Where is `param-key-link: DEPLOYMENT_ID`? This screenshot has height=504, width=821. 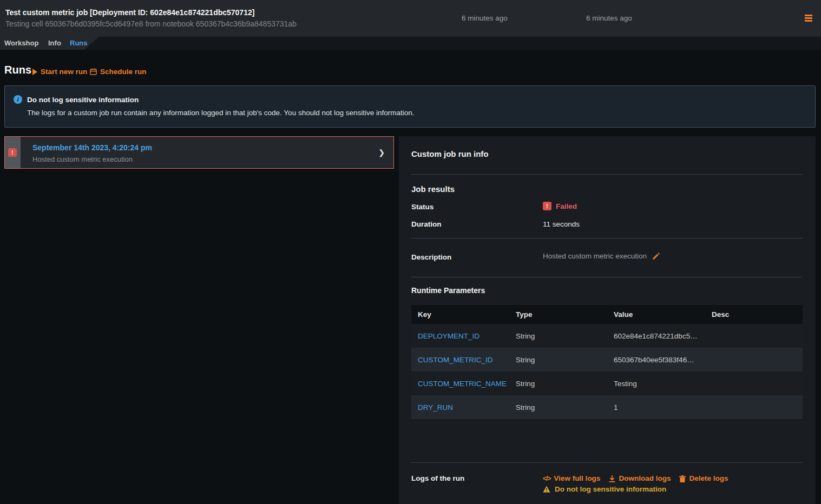 param-key-link: DEPLOYMENT_ID is located at coordinates (460, 336).